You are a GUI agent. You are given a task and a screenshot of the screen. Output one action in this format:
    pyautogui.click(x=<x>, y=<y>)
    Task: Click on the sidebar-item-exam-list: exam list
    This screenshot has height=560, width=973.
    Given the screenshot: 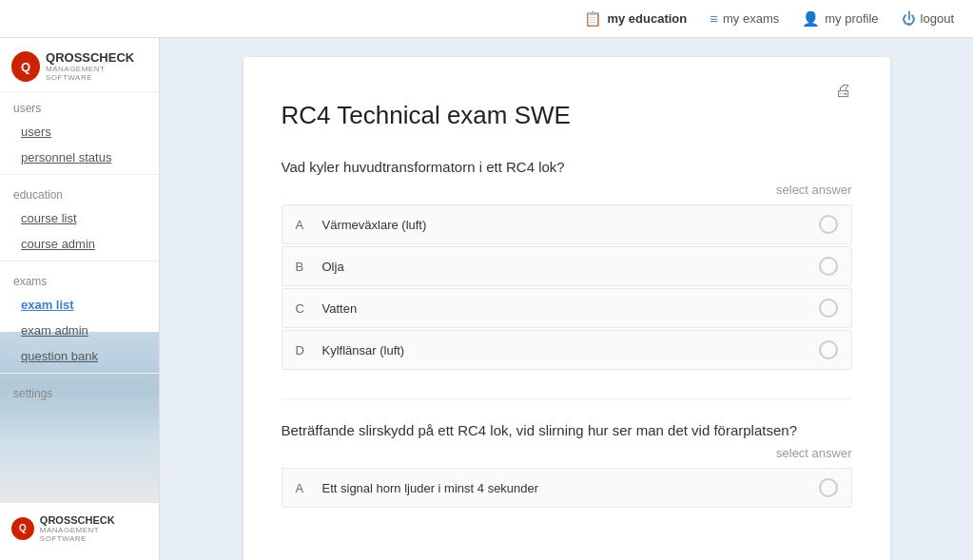 What is the action you would take?
    pyautogui.click(x=80, y=304)
    